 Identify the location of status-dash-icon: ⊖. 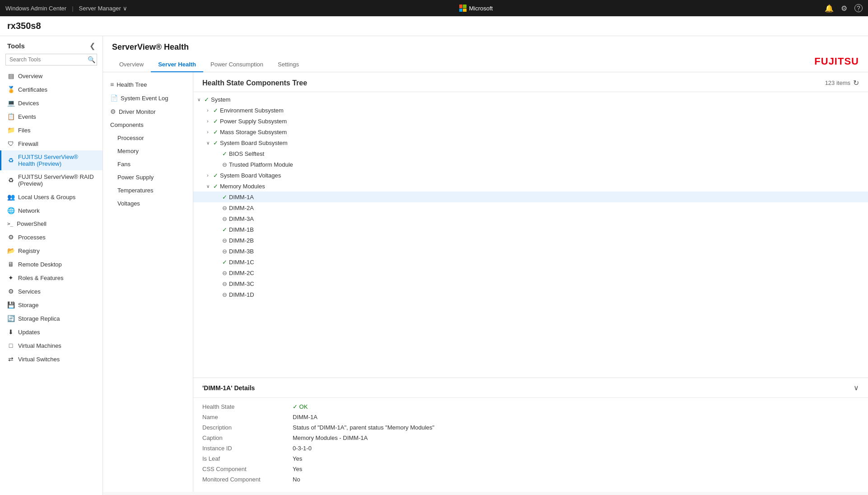
(225, 219).